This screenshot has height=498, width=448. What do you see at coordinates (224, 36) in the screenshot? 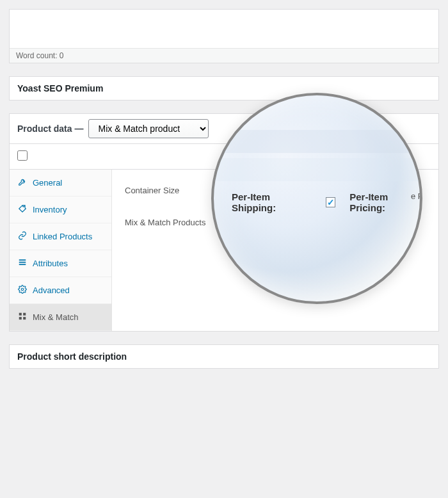
I see `editor-panel: Word count: 0` at bounding box center [224, 36].